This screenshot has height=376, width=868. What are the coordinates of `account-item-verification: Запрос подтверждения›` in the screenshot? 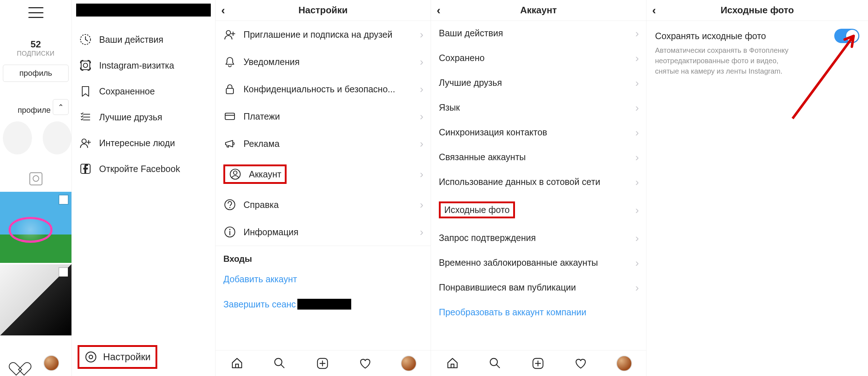 It's located at (539, 238).